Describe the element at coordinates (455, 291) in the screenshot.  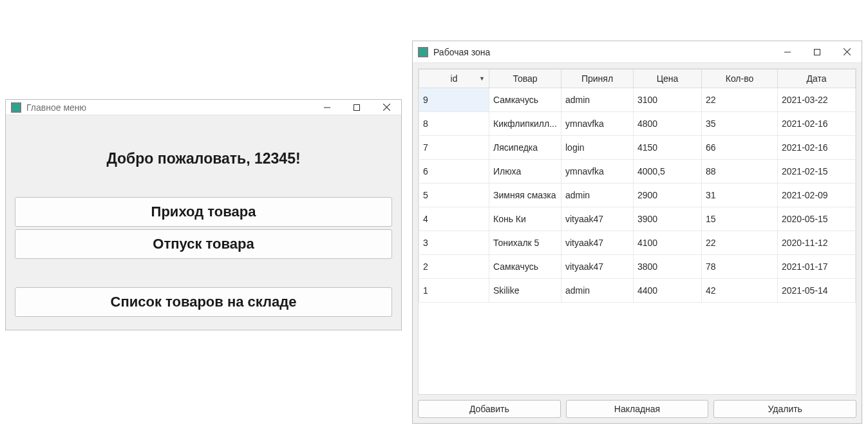
I see `cell-id: 1` at that location.